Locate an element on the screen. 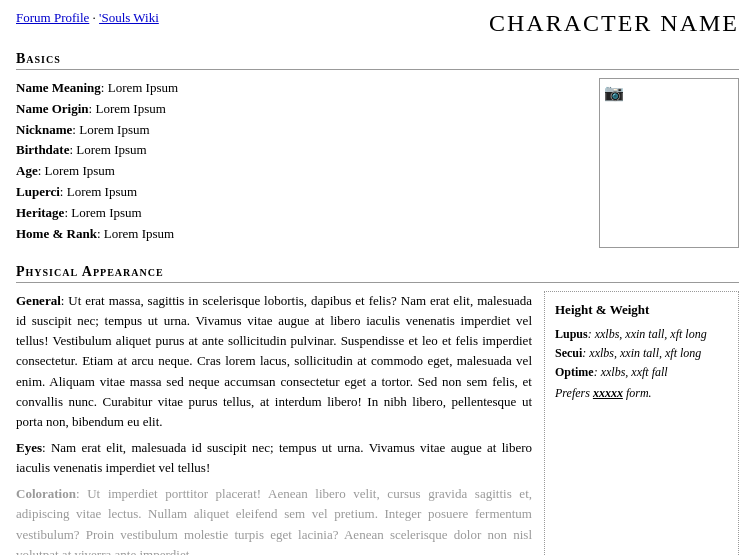 The width and height of the screenshot is (755, 555). basics-field-row: Home & Rank: Lorem Ipsum is located at coordinates (302, 234).